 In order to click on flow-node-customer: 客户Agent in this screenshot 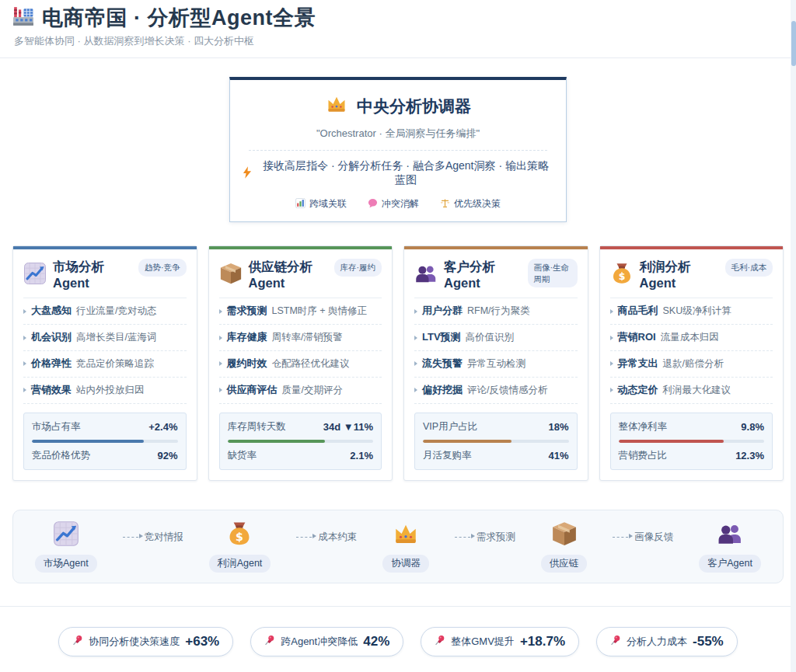, I will do `click(730, 547)`.